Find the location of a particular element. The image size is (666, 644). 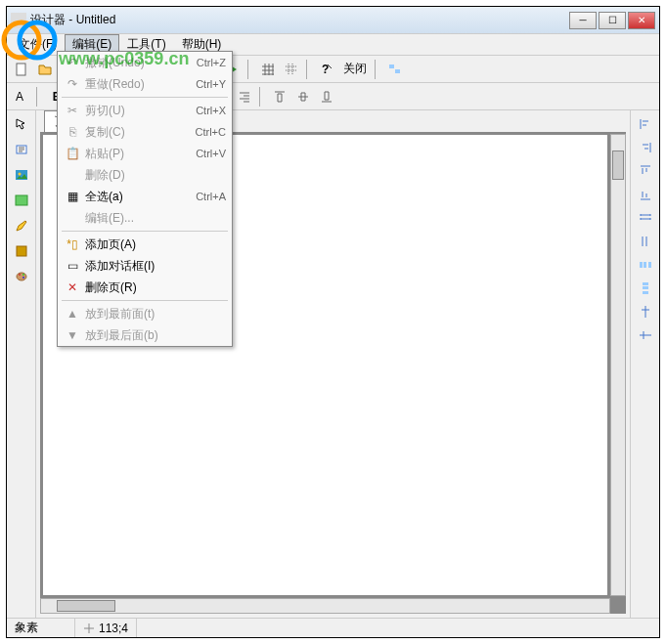

image-icon is located at coordinates (22, 175).